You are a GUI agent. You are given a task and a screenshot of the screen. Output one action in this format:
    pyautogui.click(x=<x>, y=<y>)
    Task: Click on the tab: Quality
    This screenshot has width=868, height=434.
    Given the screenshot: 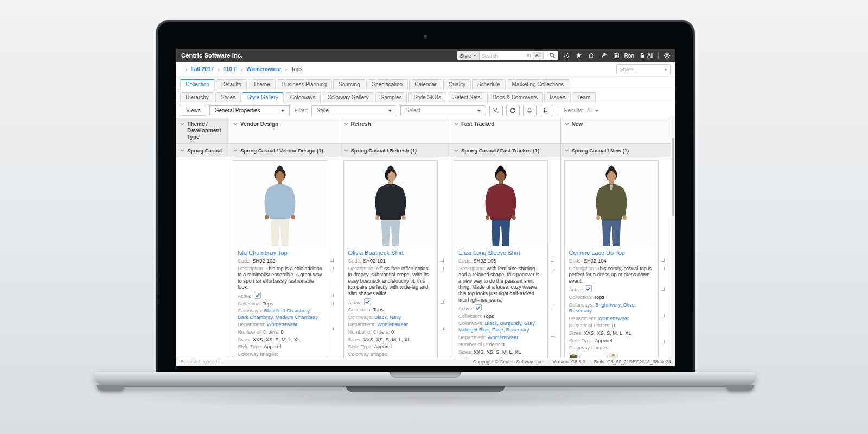 What is the action you would take?
    pyautogui.click(x=457, y=85)
    